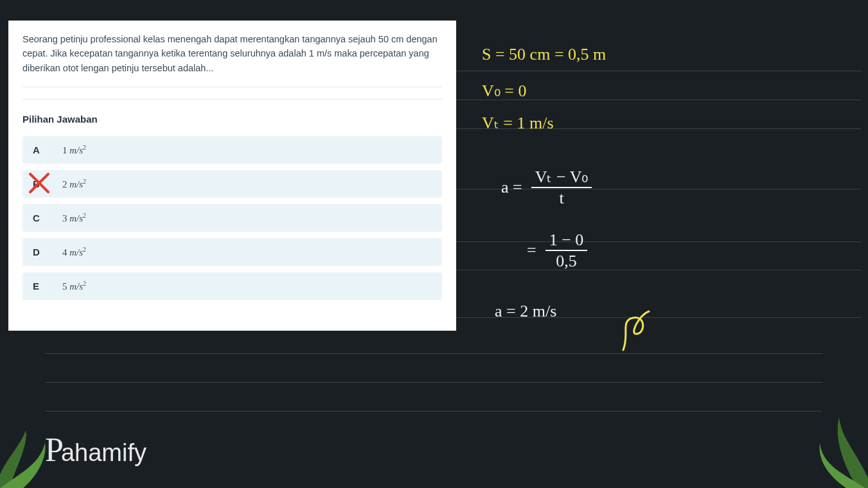  What do you see at coordinates (567, 261) in the screenshot?
I see `substitution-denominator: 0,5` at bounding box center [567, 261].